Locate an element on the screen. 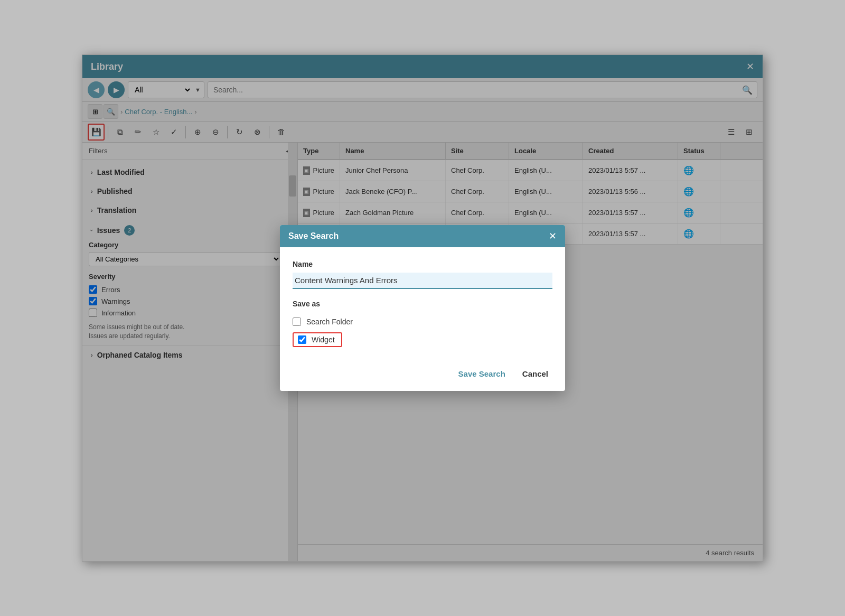  modal-header: Save Search ✕ is located at coordinates (422, 236).